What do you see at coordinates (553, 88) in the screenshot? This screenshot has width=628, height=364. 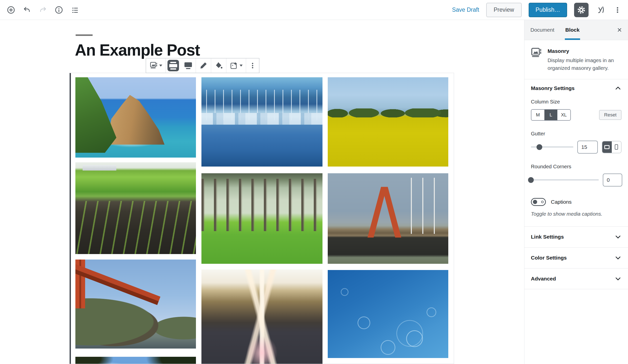 I see `panel-title: Masonry Settings` at bounding box center [553, 88].